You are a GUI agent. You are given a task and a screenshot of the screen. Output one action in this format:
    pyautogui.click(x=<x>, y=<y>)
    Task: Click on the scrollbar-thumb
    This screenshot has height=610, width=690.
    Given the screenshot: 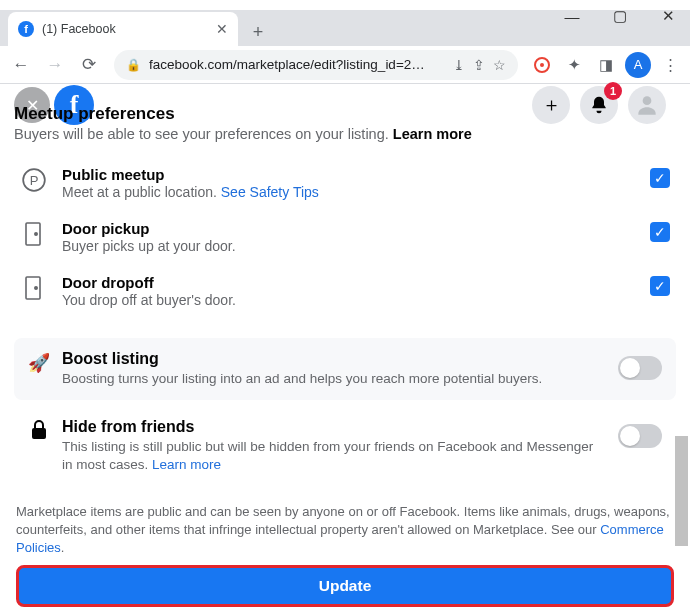 What is the action you would take?
    pyautogui.click(x=682, y=491)
    